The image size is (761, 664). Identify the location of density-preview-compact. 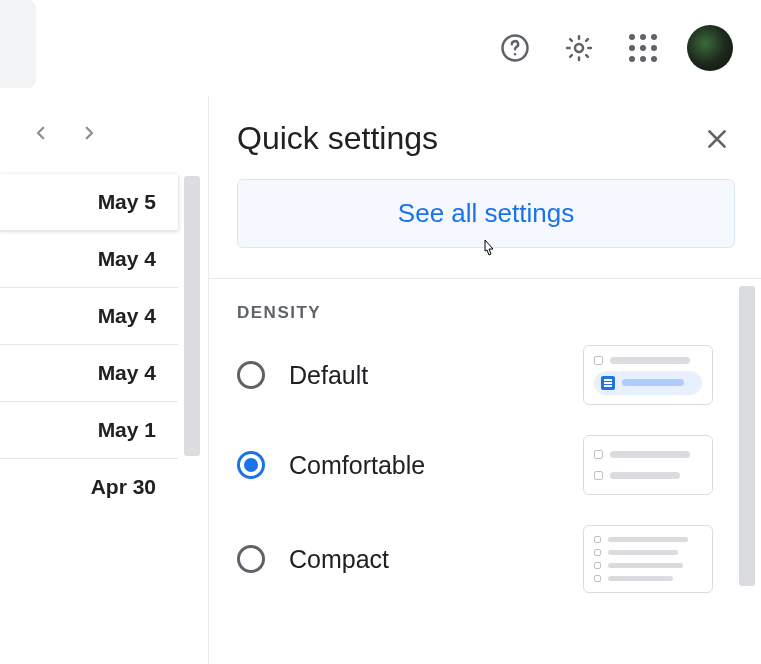
(648, 559).